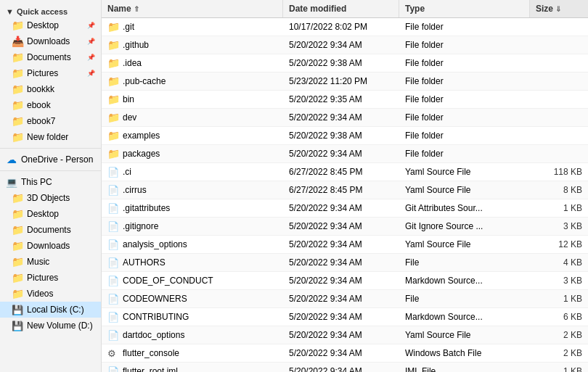  Describe the element at coordinates (51, 41) in the screenshot. I see `sidebar-item-downloads: 📥 Downloads 📌` at that location.